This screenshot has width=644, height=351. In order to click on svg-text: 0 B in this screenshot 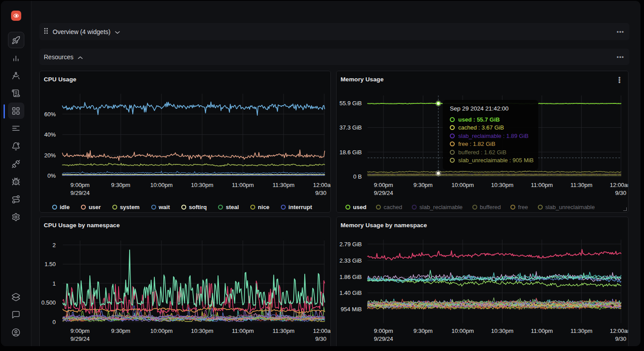, I will do `click(357, 177)`.